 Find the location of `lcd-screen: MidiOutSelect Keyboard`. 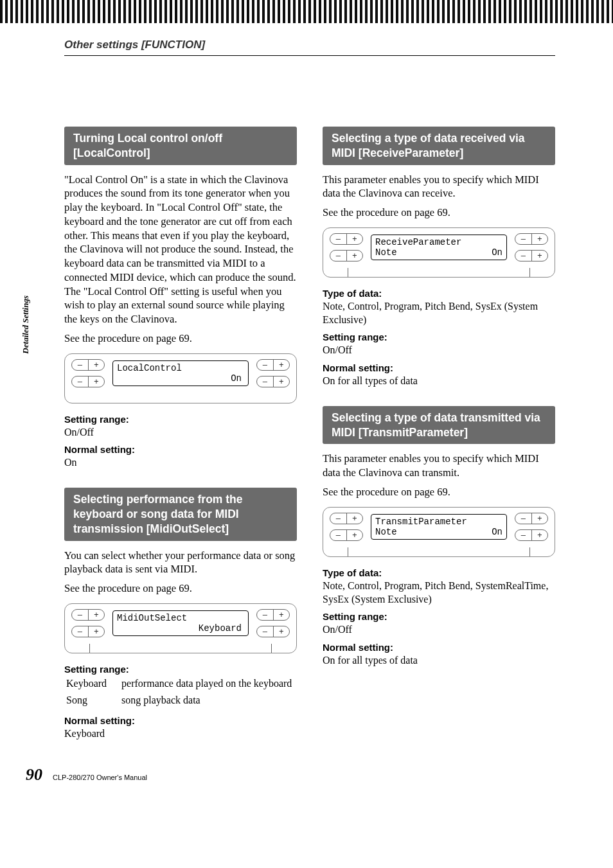

lcd-screen: MidiOutSelect Keyboard is located at coordinates (181, 623).